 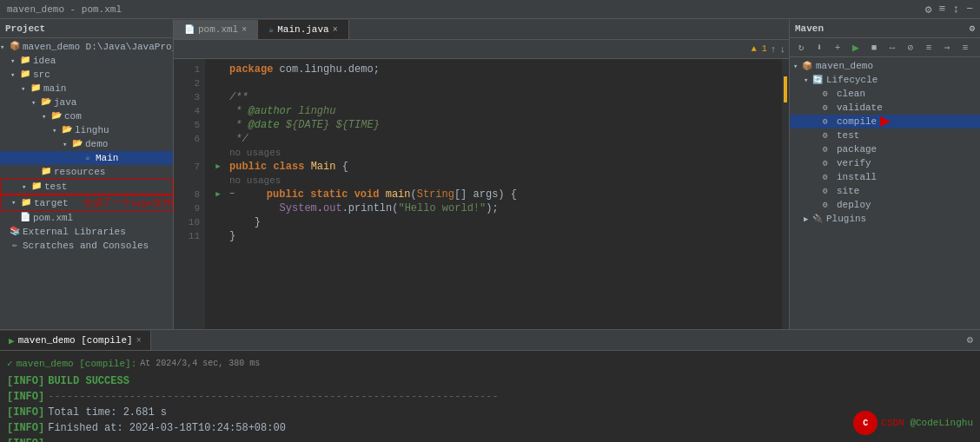 I want to click on maven-header-icon: ⚙, so click(x=971, y=28).